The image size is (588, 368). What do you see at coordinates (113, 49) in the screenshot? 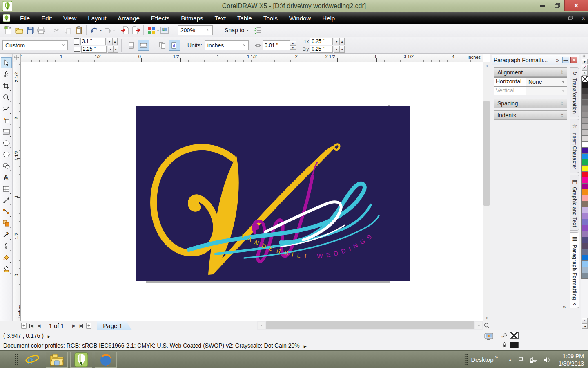
I see `page-height-spinner: ▼▲` at bounding box center [113, 49].